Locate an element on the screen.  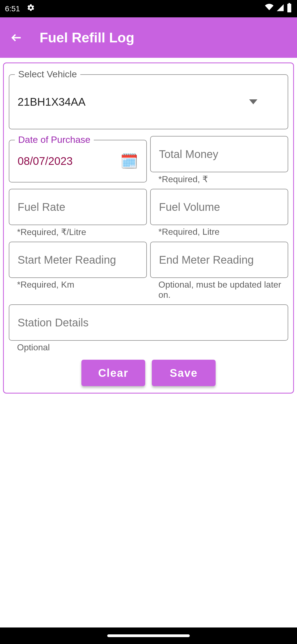
station-details-helper: Optional is located at coordinates (153, 347).